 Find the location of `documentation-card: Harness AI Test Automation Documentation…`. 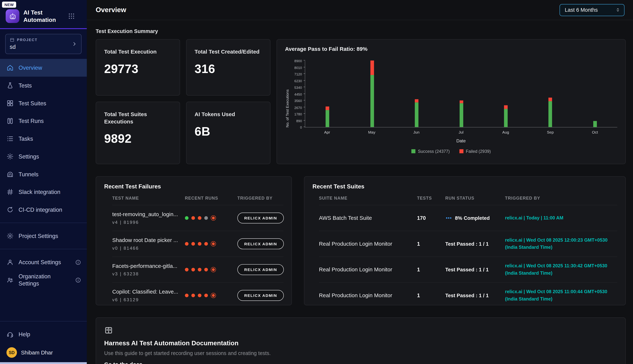

documentation-card: Harness AI Test Automation Documentation… is located at coordinates (361, 341).